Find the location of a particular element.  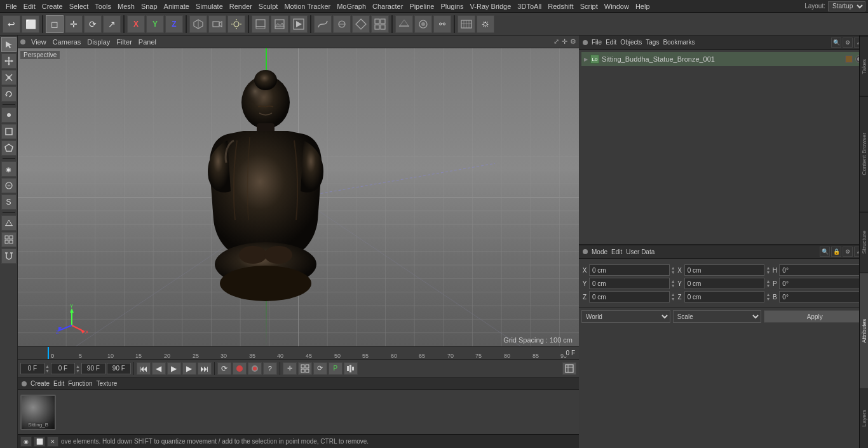

mat-menu-texture: Texture is located at coordinates (107, 384).